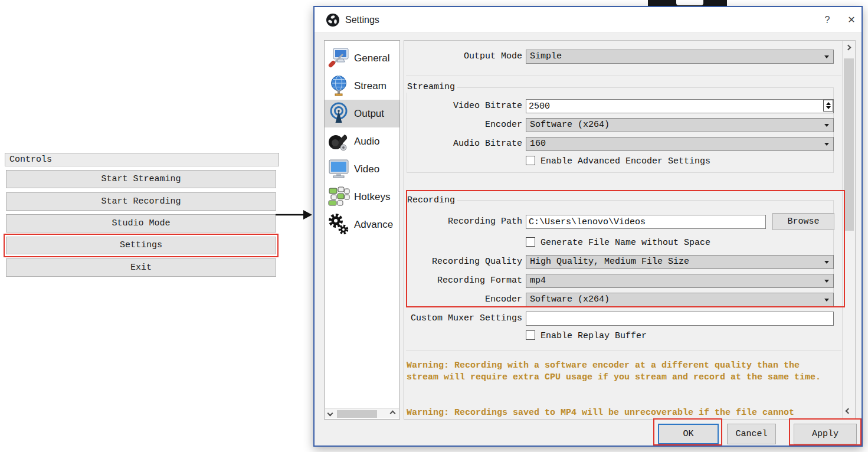  What do you see at coordinates (680, 300) in the screenshot?
I see `recording-encoder-select: Software (x264)` at bounding box center [680, 300].